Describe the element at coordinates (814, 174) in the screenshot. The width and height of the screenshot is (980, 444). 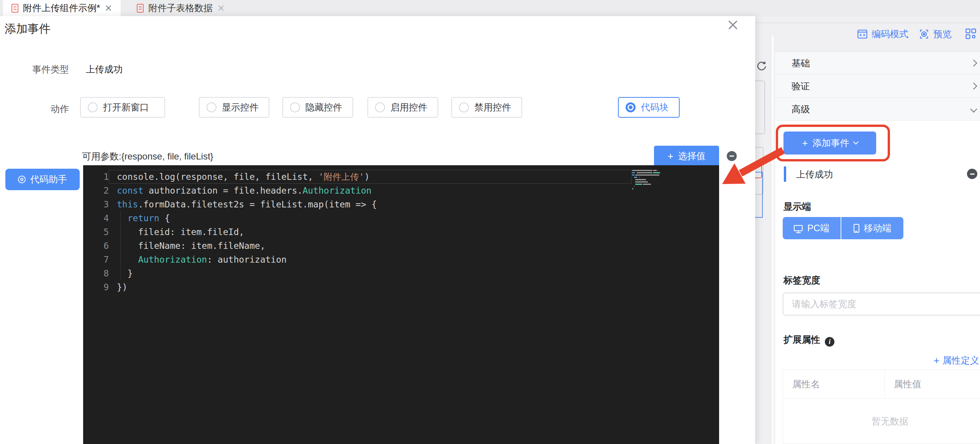
I see `event-item-label: 上传成功` at that location.